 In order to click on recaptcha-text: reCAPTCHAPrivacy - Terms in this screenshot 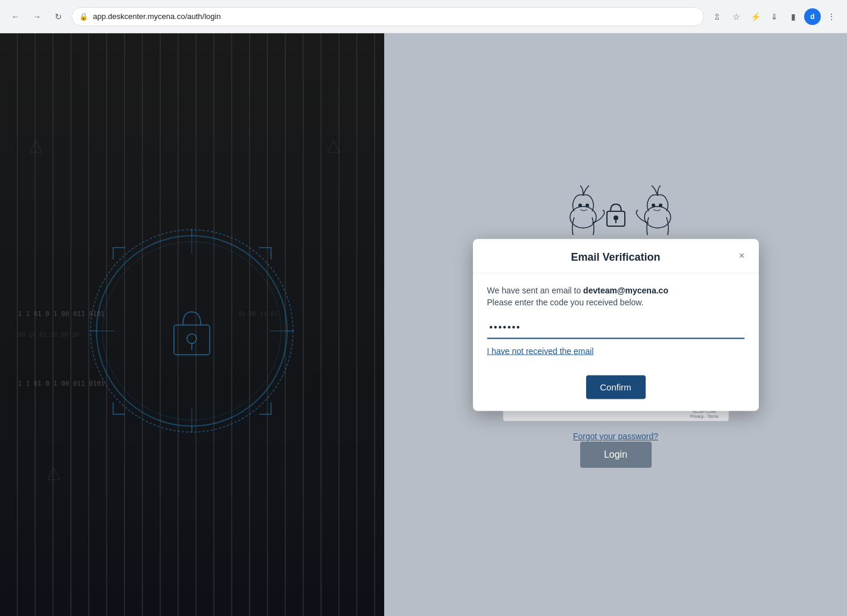, I will do `click(704, 414)`.